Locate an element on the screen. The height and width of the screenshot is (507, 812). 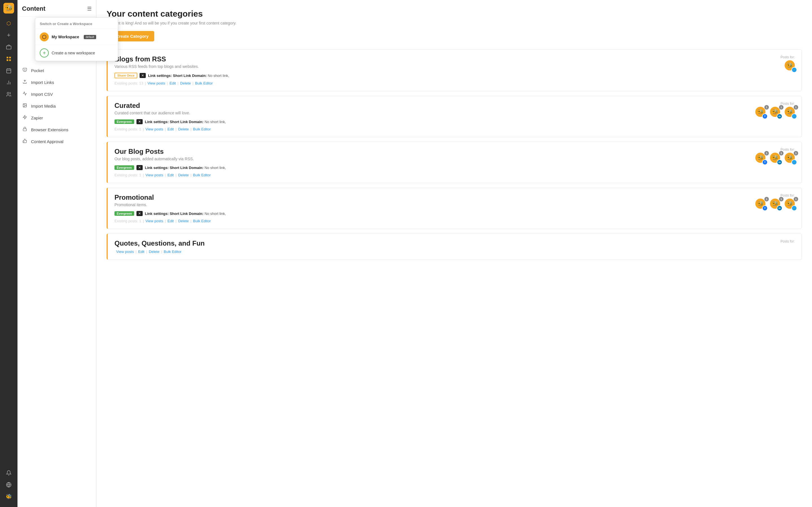
category-name: Our Blog Posts is located at coordinates (455, 152).